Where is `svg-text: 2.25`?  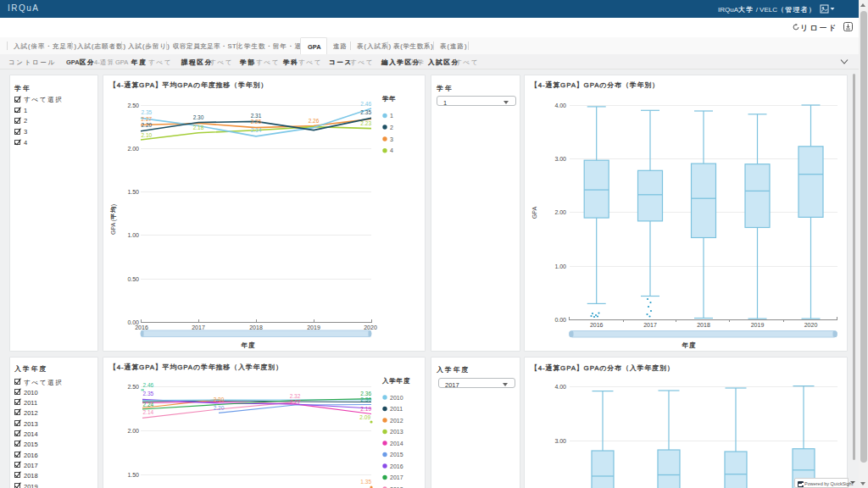
svg-text: 2.25 is located at coordinates (256, 122).